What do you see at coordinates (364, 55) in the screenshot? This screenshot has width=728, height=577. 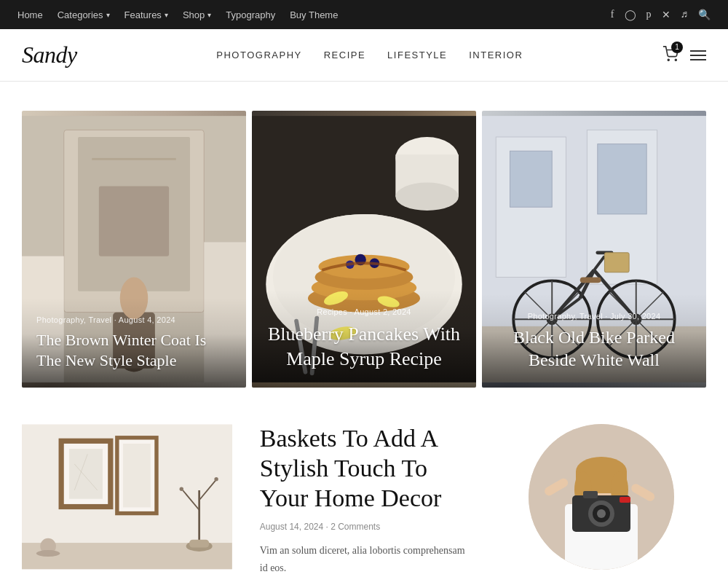 I see `header: Sandy PHOTOGRAPHY RECIPE LIFESTYLE INTER…` at bounding box center [364, 55].